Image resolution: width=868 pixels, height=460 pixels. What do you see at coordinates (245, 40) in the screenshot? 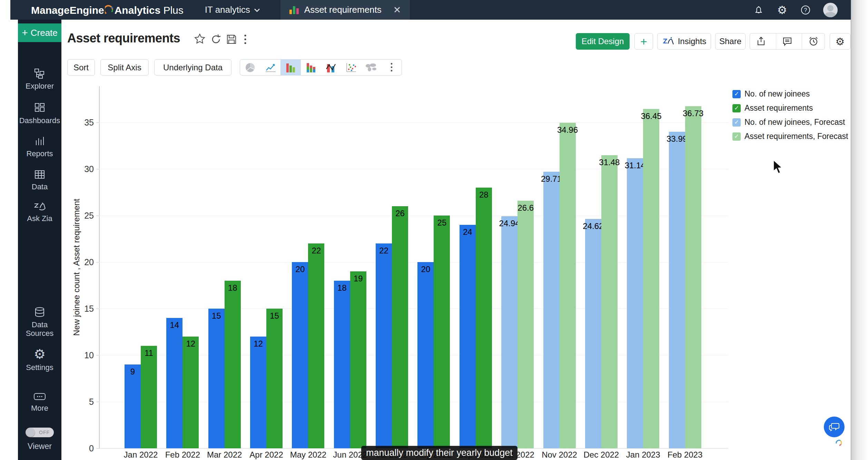
I see `kebab-menu-icon` at bounding box center [245, 40].